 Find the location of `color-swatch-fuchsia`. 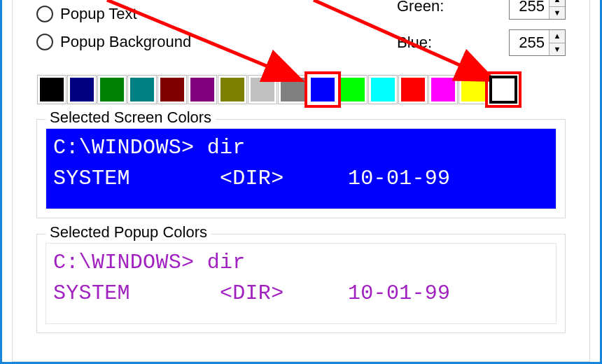

color-swatch-fuchsia is located at coordinates (443, 90).